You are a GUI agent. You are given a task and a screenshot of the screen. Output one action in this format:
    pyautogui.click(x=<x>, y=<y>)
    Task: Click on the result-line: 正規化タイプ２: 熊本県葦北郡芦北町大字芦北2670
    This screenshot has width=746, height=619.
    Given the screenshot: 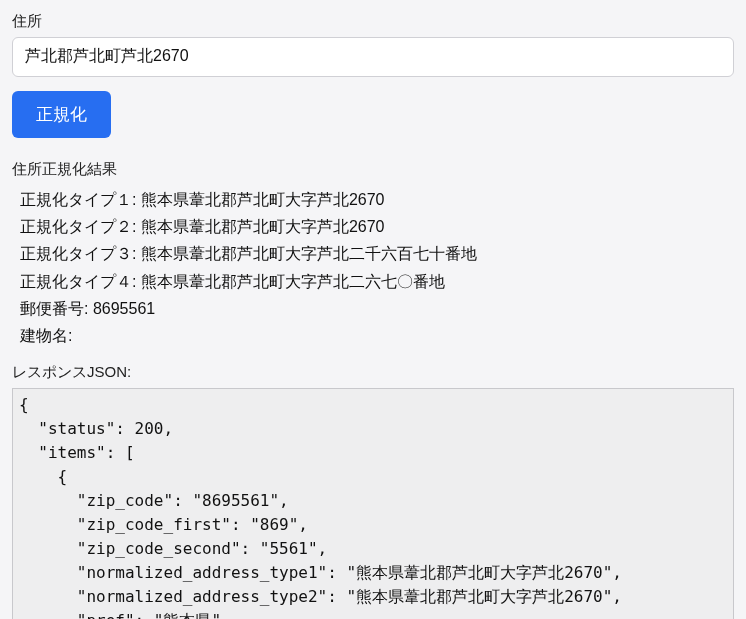 What is the action you would take?
    pyautogui.click(x=373, y=226)
    